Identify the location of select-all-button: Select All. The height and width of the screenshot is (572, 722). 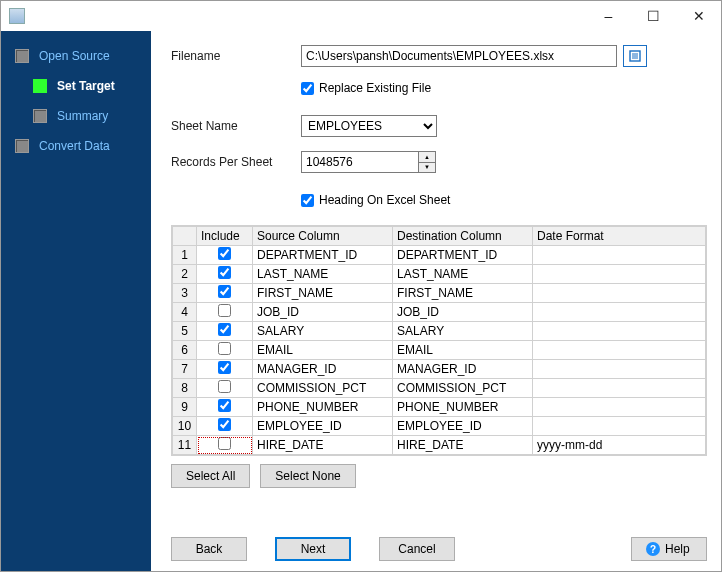
(210, 476).